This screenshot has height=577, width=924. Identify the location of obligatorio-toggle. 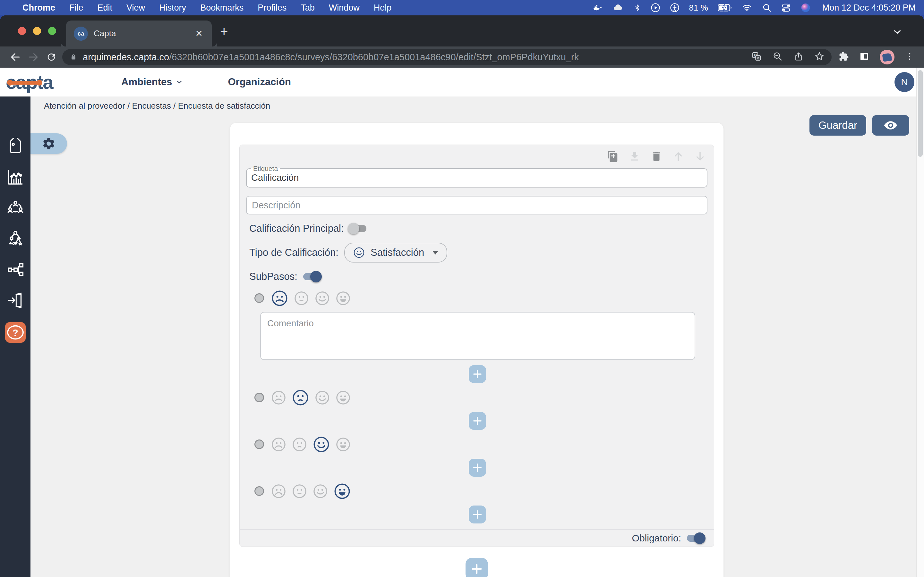
(695, 538).